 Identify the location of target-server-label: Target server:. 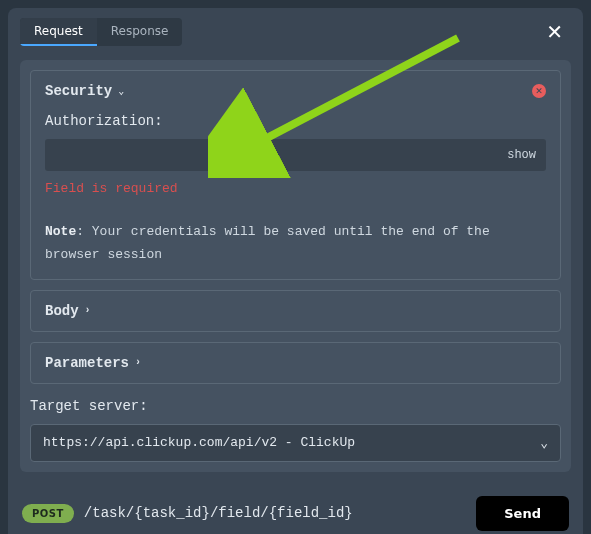
(296, 406).